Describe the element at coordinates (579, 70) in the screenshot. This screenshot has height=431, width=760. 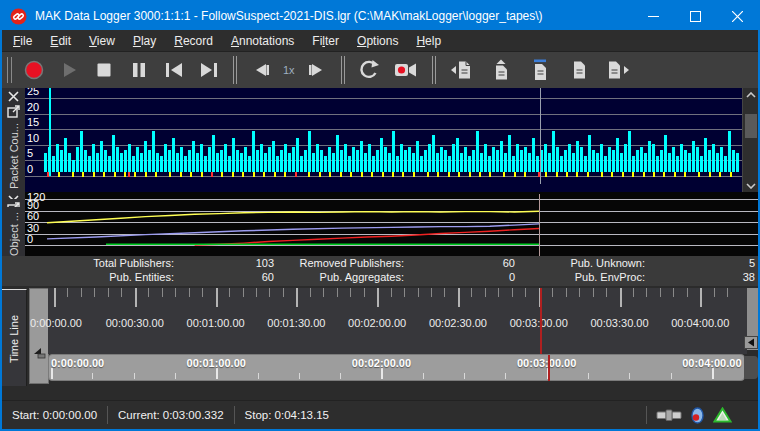
I see `annotation-list-button` at that location.